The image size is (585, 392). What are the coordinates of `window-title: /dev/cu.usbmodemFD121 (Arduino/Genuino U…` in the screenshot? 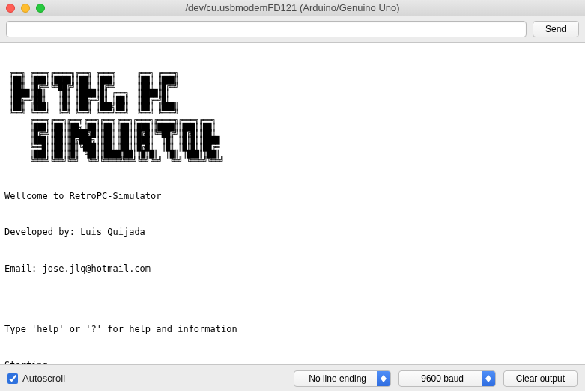 It's located at (292, 7).